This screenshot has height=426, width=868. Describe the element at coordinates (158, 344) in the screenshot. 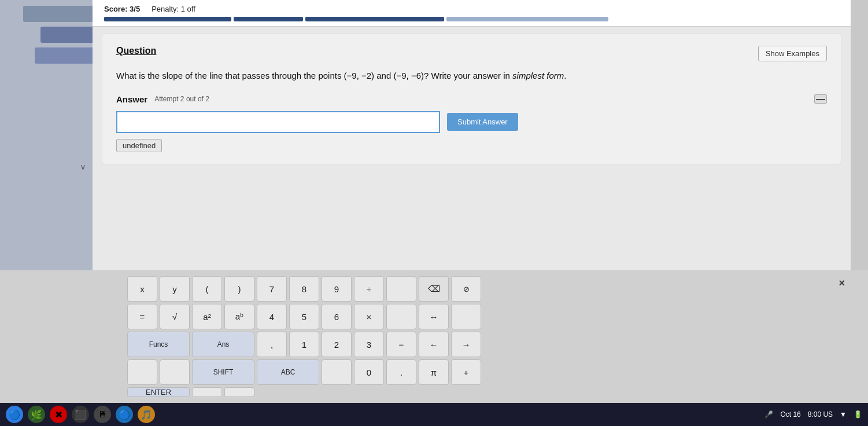

I see `key-funcs: Funcs` at that location.